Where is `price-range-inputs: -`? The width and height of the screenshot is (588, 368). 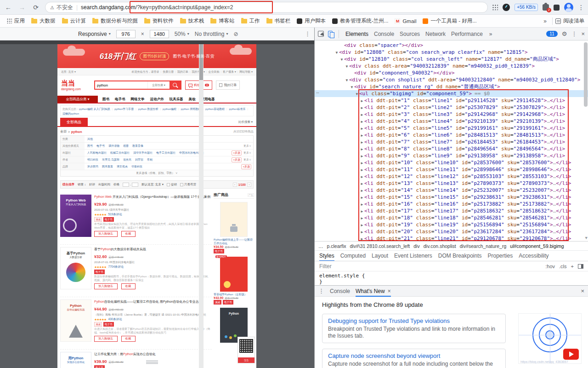
price-range-inputs: - is located at coordinates (130, 185).